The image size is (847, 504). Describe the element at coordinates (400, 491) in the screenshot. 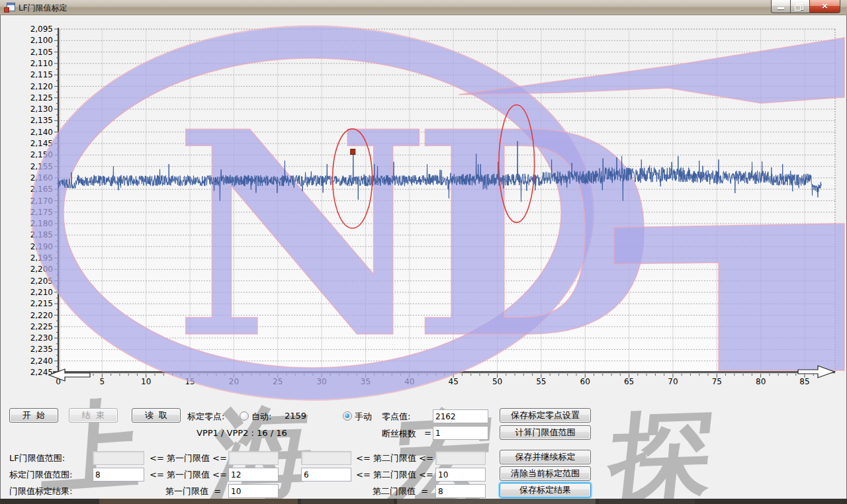

I see `result2-label: 第二门限值 =` at that location.